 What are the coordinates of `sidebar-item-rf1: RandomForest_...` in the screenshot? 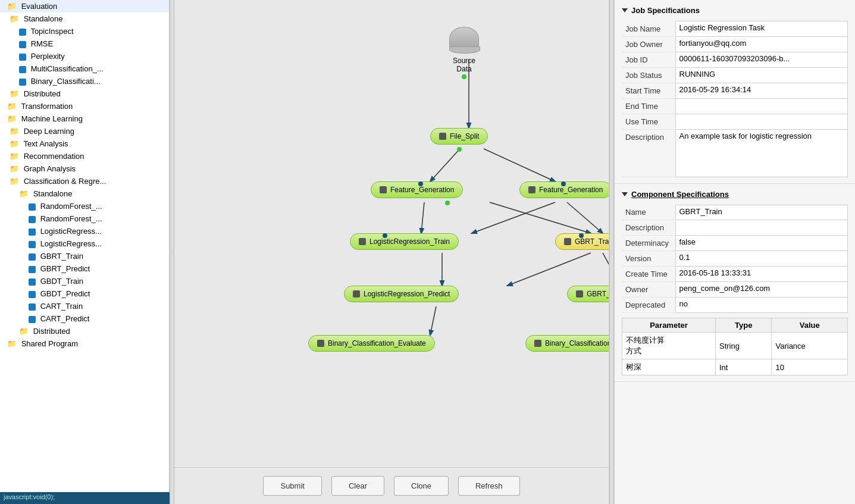 It's located at (84, 206).